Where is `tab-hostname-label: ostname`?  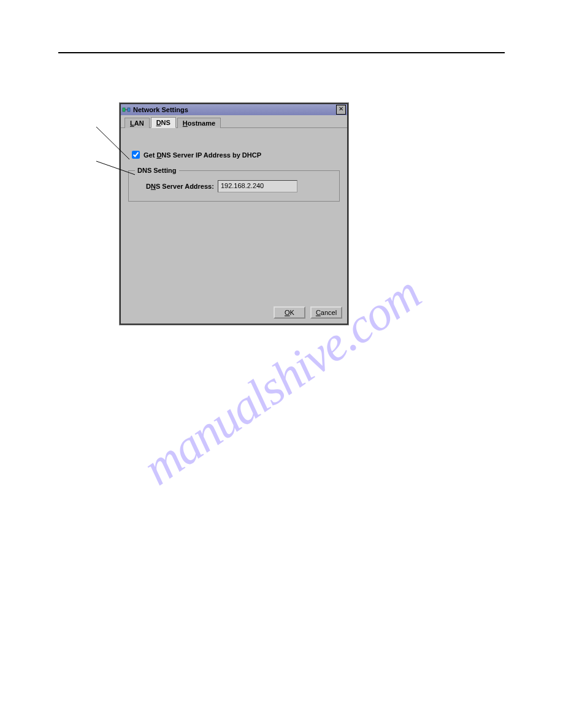
tab-hostname-label: ostname is located at coordinates (201, 123).